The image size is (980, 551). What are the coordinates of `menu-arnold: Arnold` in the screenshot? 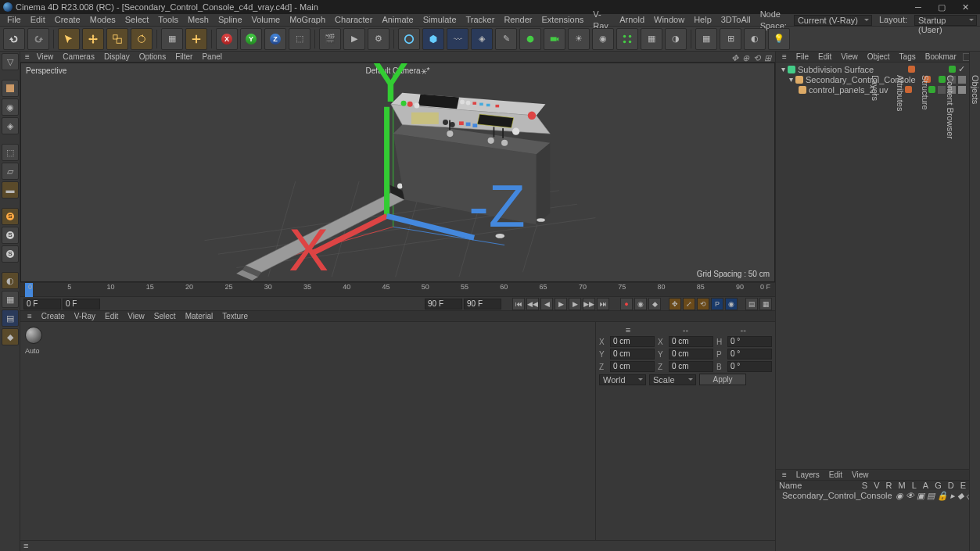 It's located at (632, 20).